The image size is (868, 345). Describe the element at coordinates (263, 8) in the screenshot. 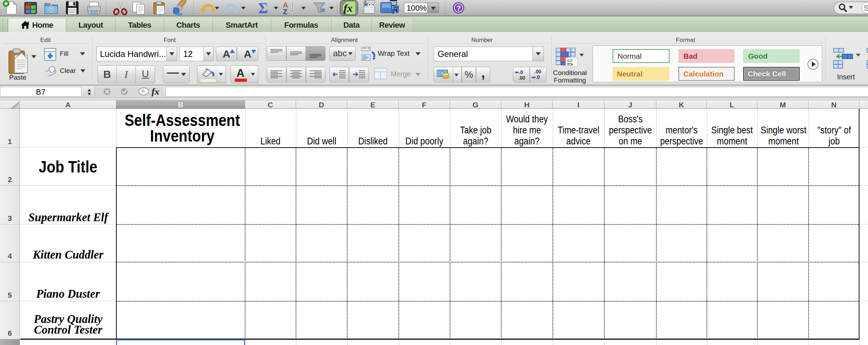

I see `svg-text: Σ` at that location.